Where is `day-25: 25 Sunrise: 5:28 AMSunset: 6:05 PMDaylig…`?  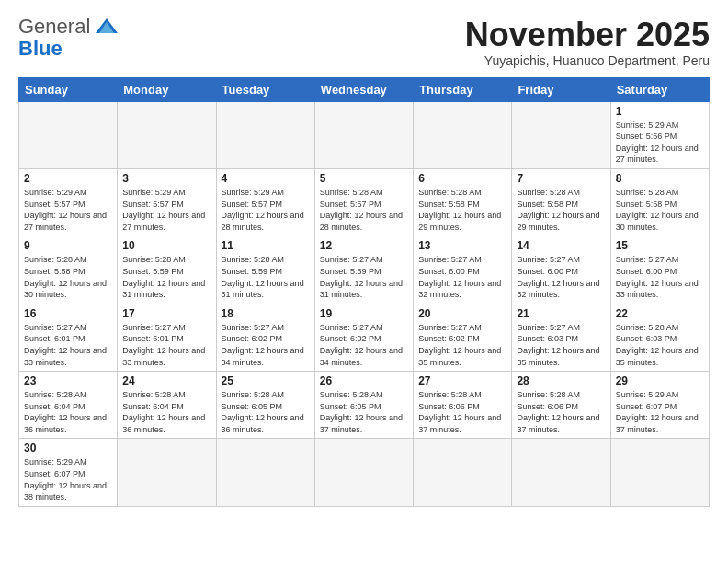 day-25: 25 Sunrise: 5:28 AMSunset: 6:05 PMDaylig… is located at coordinates (265, 405).